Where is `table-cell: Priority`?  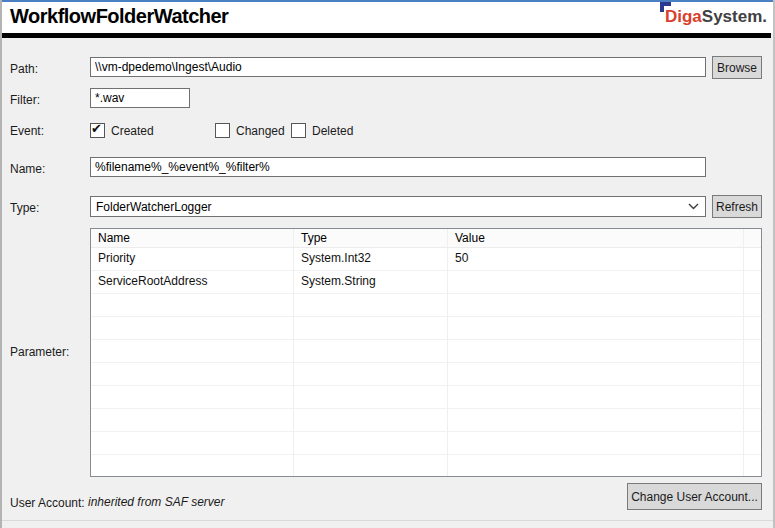
table-cell: Priority is located at coordinates (192, 259).